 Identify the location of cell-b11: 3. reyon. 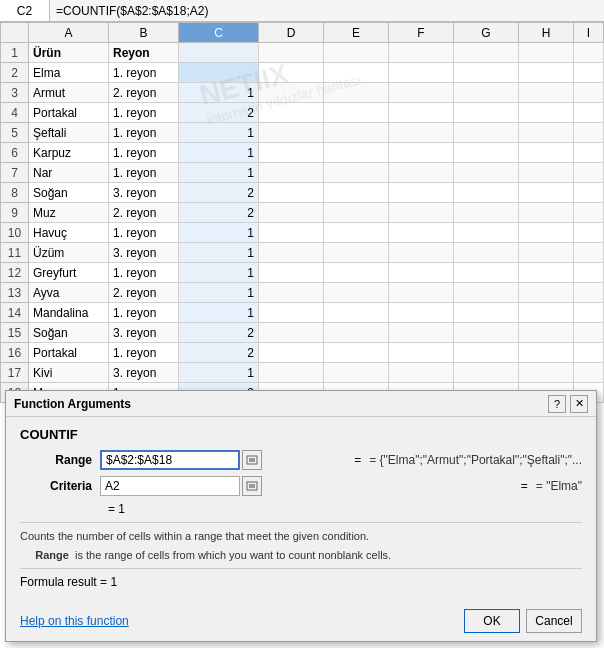
(144, 253).